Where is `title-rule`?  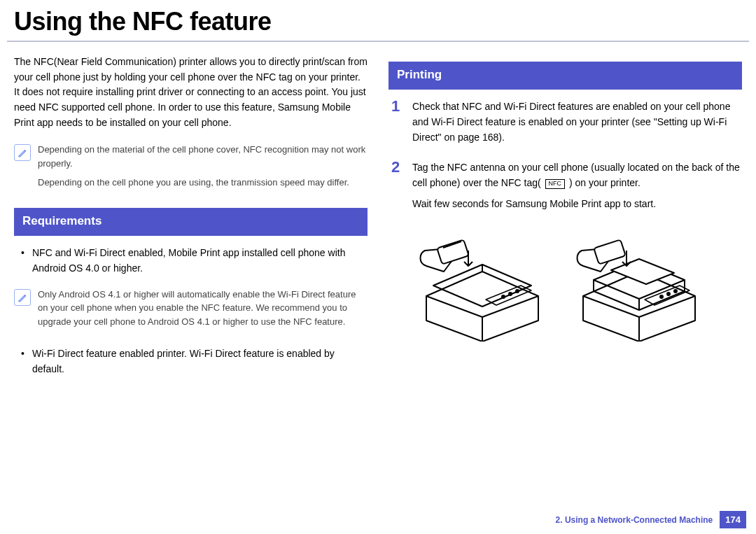
title-rule is located at coordinates (378, 41).